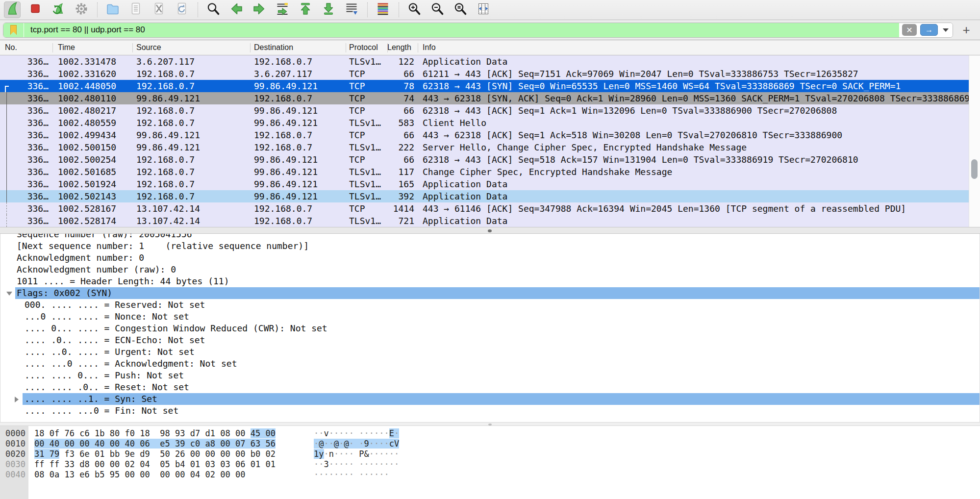 Image resolution: width=980 pixels, height=499 pixels. I want to click on main-toolbar, so click(490, 10).